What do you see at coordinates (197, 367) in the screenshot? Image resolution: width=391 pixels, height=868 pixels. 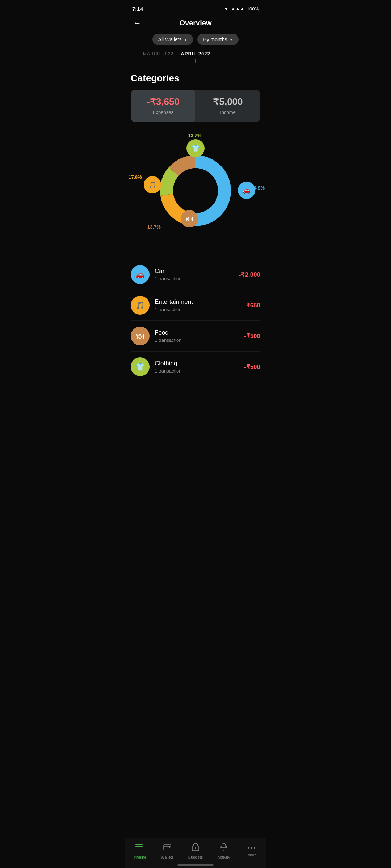 I see `clothing-info: Clothing 1 transaction` at bounding box center [197, 367].